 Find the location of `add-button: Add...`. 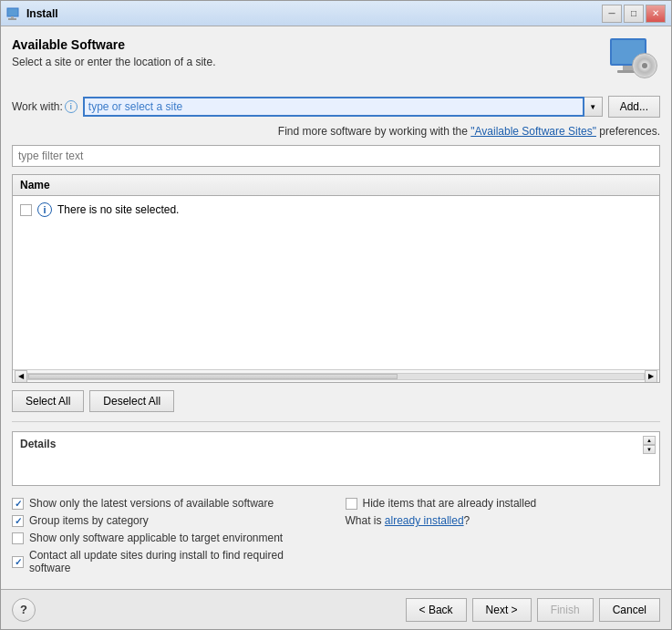

add-button: Add... is located at coordinates (635, 107).